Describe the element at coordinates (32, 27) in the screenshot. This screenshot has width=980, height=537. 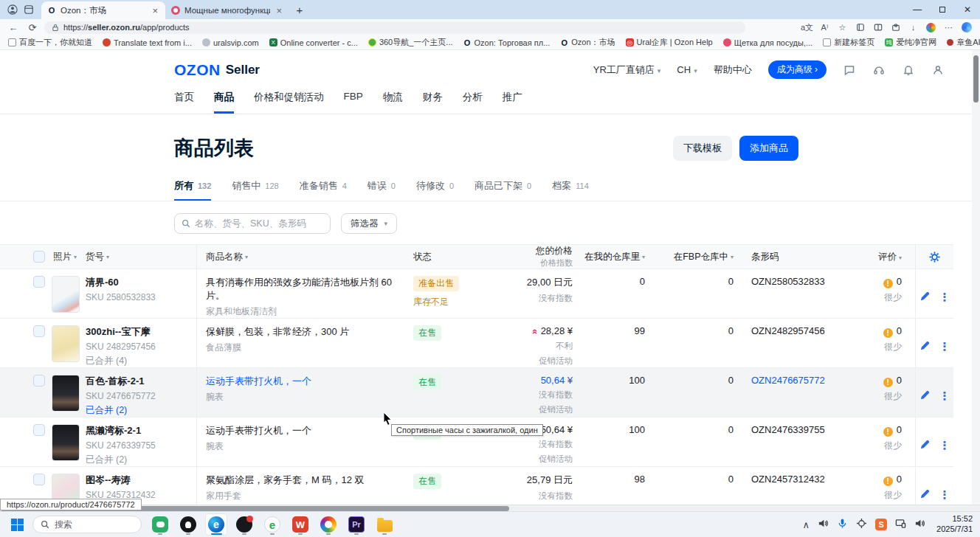
I see `refresh-icon: ⟳` at that location.